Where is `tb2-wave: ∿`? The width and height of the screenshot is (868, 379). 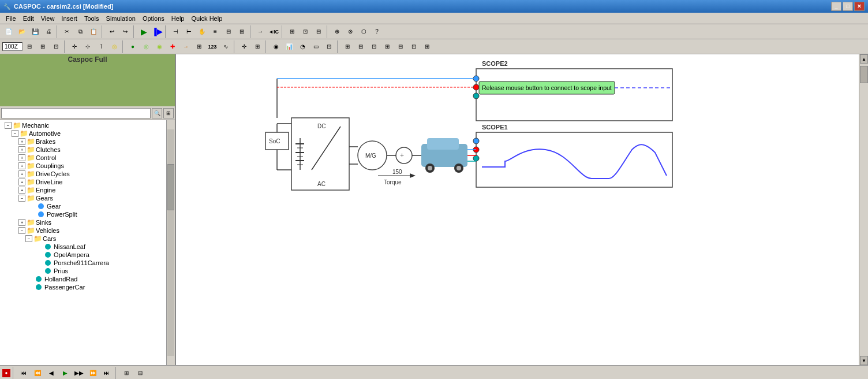
tb2-wave: ∿ is located at coordinates (226, 47).